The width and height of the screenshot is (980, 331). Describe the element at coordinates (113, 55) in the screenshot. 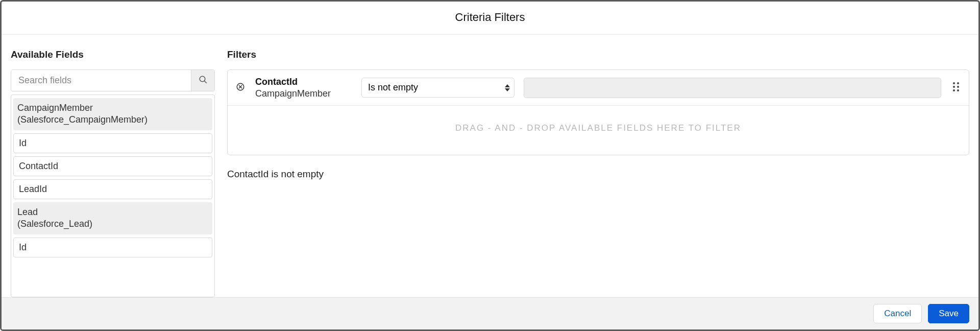

I see `available-fields-title: Available Fields` at that location.